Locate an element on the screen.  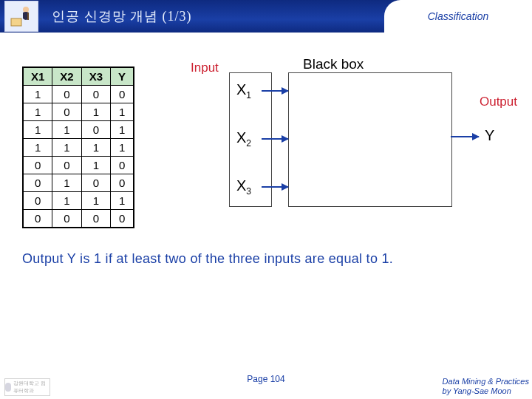
table-row: 1011 is located at coordinates (78, 112).